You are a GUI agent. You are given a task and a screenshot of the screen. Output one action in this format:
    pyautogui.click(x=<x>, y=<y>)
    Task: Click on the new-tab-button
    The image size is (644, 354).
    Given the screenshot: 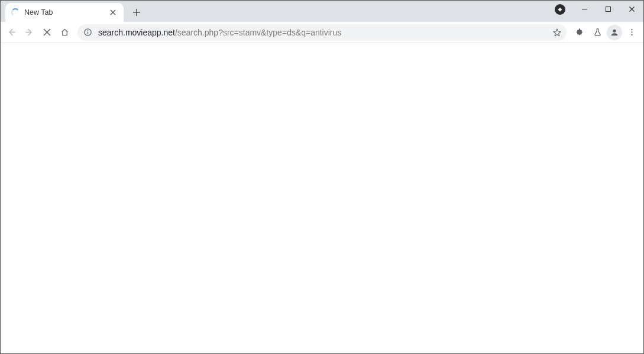 What is the action you would take?
    pyautogui.click(x=137, y=12)
    